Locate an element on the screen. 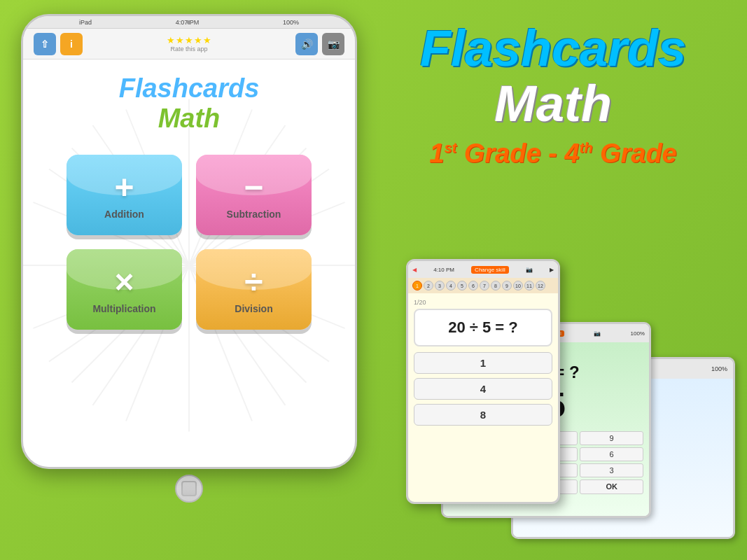 This screenshot has width=747, height=560. division-label: Division is located at coordinates (253, 309).